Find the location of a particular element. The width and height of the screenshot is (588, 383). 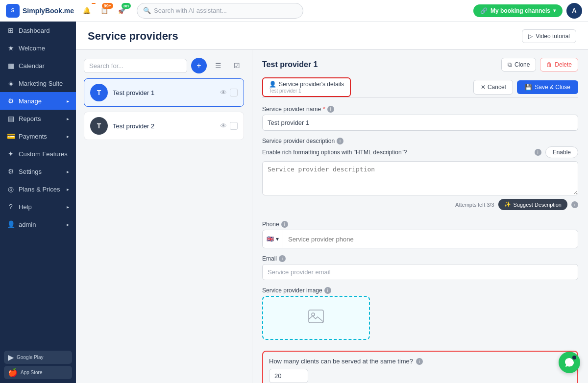

email-input is located at coordinates (420, 272).